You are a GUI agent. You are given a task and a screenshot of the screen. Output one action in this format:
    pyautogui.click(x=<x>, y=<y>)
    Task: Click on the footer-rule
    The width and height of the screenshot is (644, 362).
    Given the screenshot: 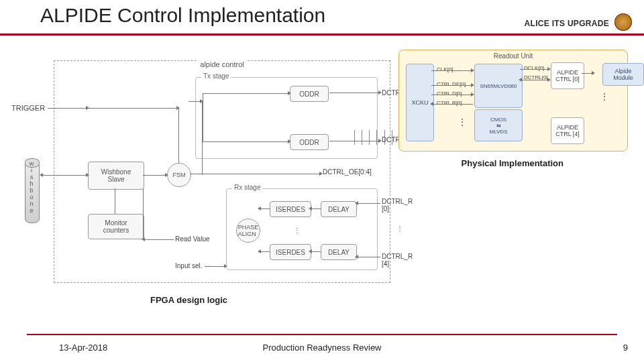 What is the action you would take?
    pyautogui.click(x=322, y=335)
    